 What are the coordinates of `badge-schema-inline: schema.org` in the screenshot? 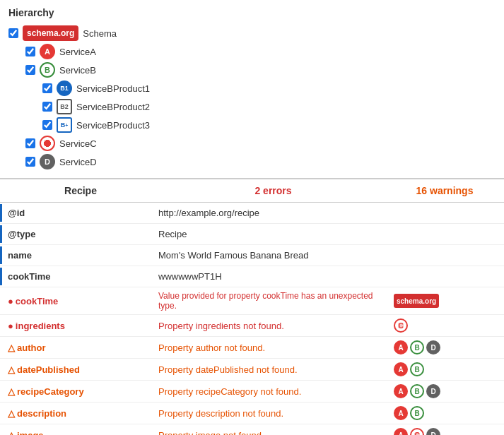 It's located at (416, 301).